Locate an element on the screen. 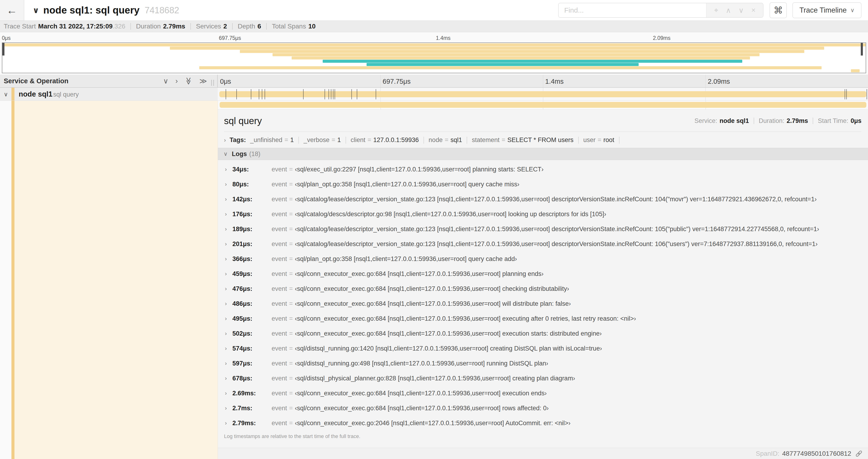 The height and width of the screenshot is (459, 868). find-control-icon: ∧ is located at coordinates (728, 10).